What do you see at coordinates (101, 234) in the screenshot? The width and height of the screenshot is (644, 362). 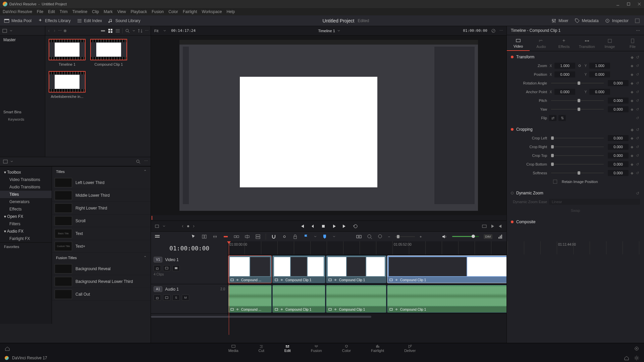 I see `fx-item: Basic TitleText` at bounding box center [101, 234].